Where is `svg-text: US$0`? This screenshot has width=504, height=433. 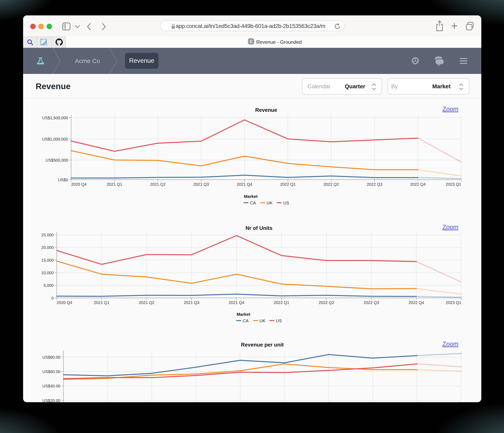 svg-text: US$0 is located at coordinates (63, 180).